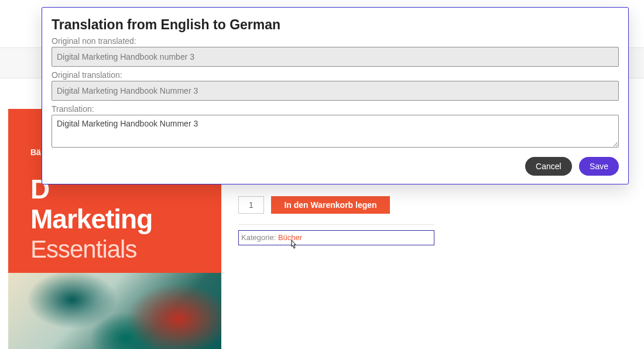 Image resolution: width=644 pixels, height=349 pixels. Describe the element at coordinates (335, 41) in the screenshot. I see `original-non-translated-label: Original non translated:` at that location.